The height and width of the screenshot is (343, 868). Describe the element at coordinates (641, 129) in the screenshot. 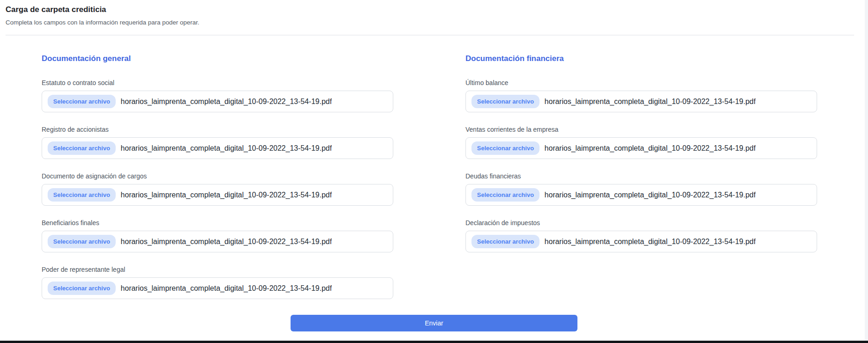

I see `field-label: Ventas corrientes de la empresa` at that location.